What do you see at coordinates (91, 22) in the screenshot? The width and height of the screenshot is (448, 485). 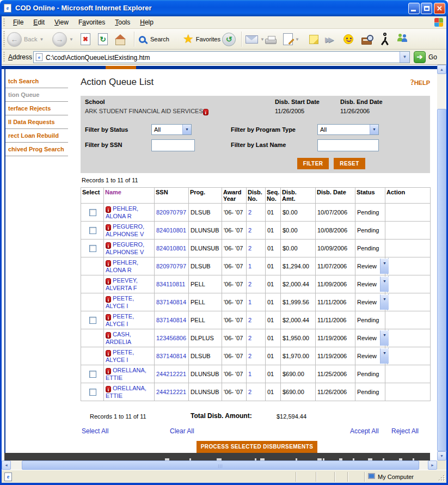 I see `menu-item-favorites: Favorites` at bounding box center [91, 22].